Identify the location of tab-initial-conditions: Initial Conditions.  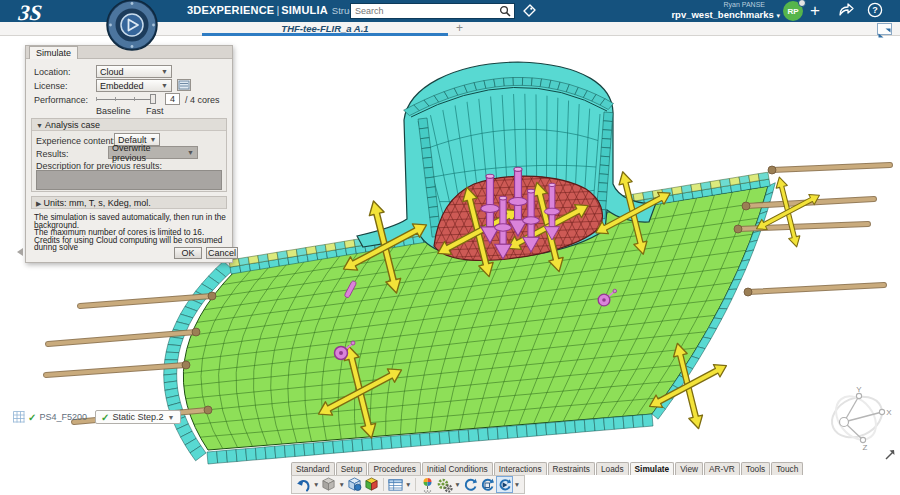
(458, 468).